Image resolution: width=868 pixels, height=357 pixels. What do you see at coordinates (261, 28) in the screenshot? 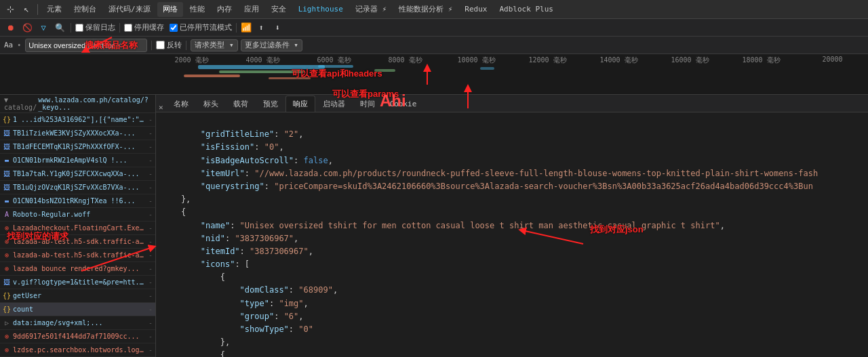
I see `upload-icon: ⬆` at bounding box center [261, 28].